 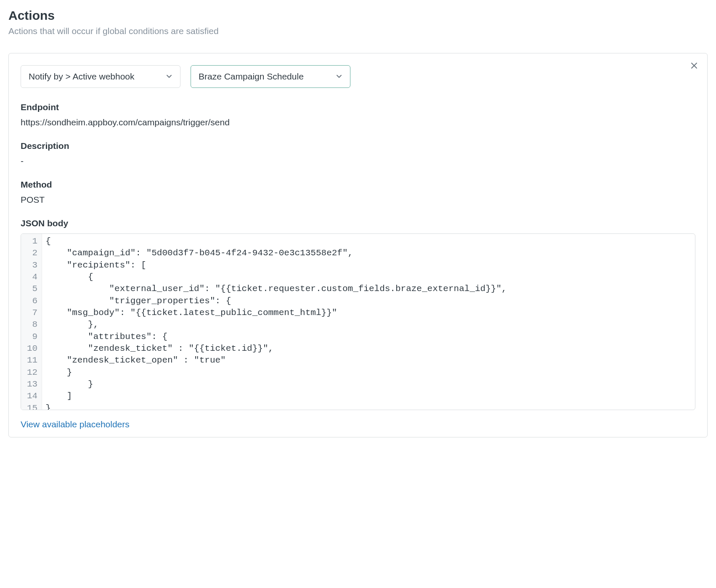 What do you see at coordinates (32, 373) in the screenshot?
I see `line-number: 12` at bounding box center [32, 373].